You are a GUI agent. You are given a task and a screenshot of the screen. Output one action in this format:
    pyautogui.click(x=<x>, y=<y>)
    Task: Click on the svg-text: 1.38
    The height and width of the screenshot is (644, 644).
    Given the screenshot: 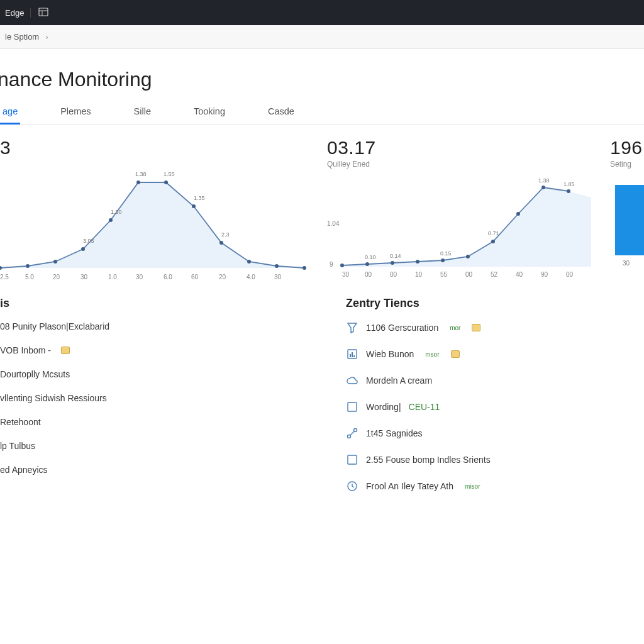 What is the action you would take?
    pyautogui.click(x=141, y=174)
    